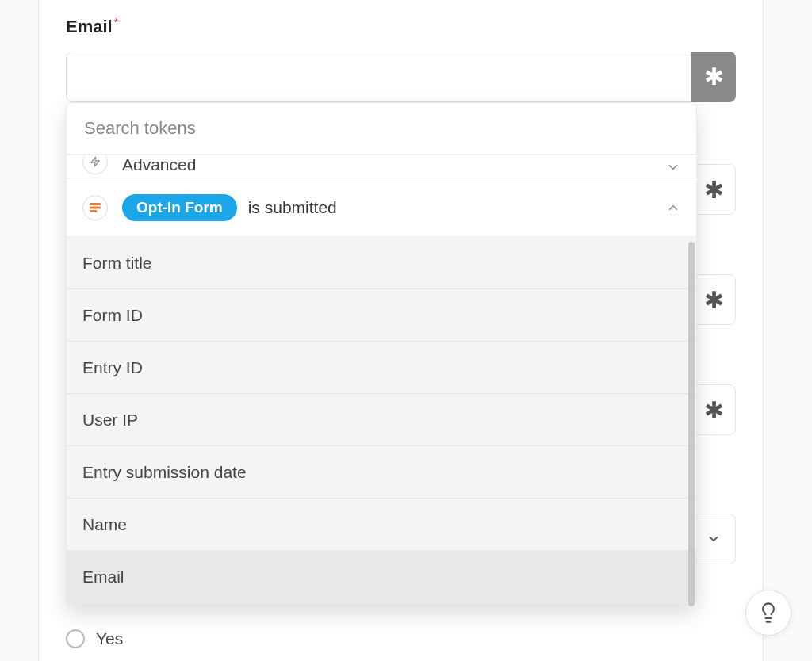 The height and width of the screenshot is (661, 812). I want to click on token-label: Email, so click(103, 577).